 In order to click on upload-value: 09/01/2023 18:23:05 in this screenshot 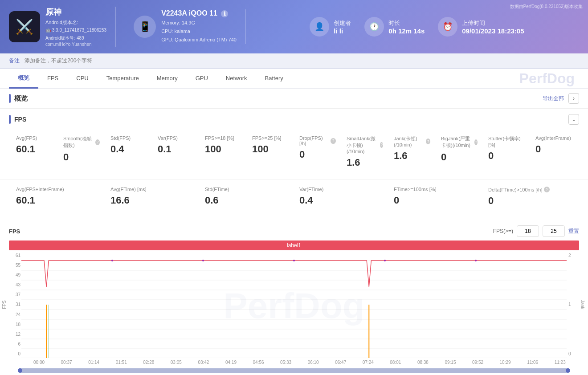, I will do `click(493, 31)`.